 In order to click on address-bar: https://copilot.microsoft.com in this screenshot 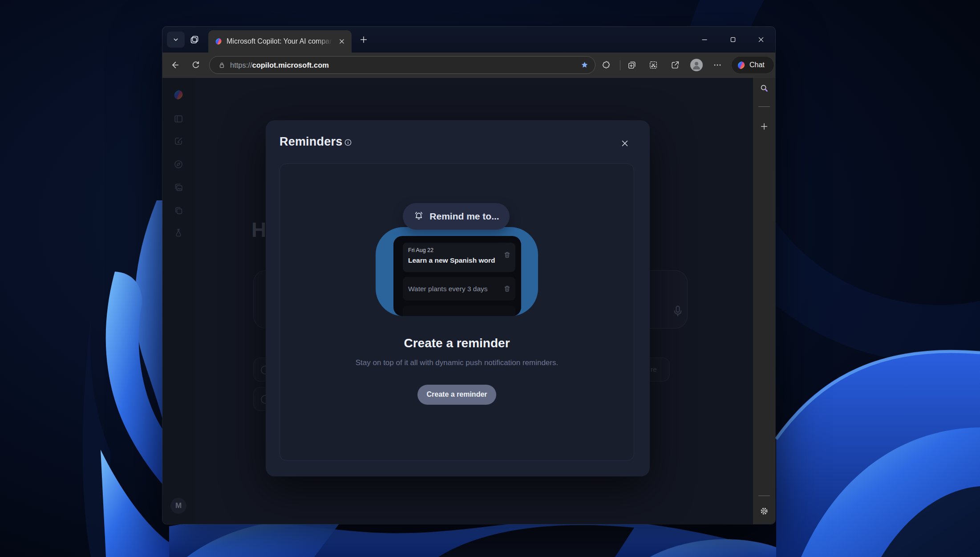, I will do `click(402, 65)`.